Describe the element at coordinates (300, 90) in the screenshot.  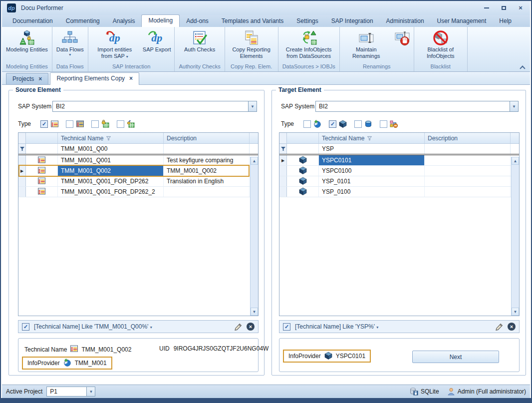
I see `target-panel-title: Target Element` at that location.